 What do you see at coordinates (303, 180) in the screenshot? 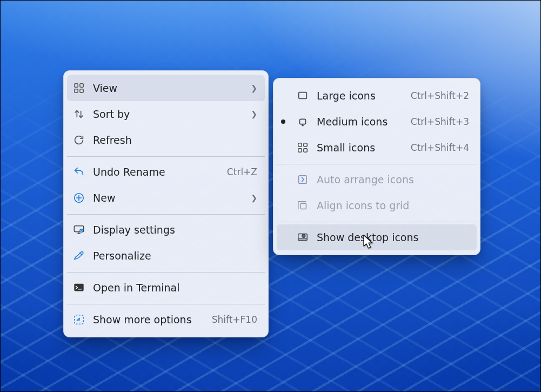
I see `auto-arrange-icon` at bounding box center [303, 180].